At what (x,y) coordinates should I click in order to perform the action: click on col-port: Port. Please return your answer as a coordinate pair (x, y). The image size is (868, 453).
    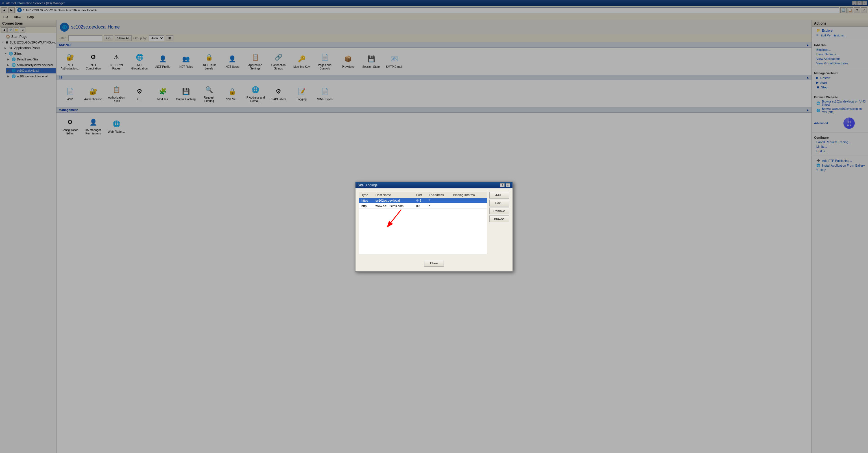
    Looking at the image, I should click on (421, 195).